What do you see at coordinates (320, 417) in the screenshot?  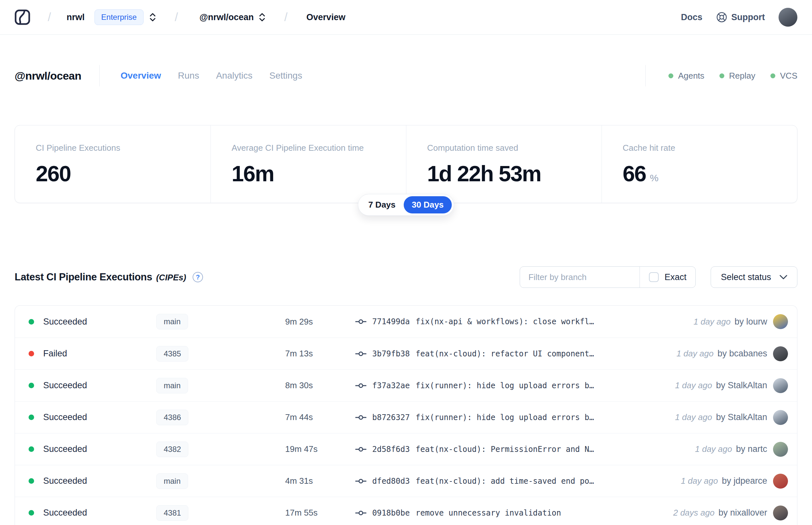 I see `duration: 7m 44s` at bounding box center [320, 417].